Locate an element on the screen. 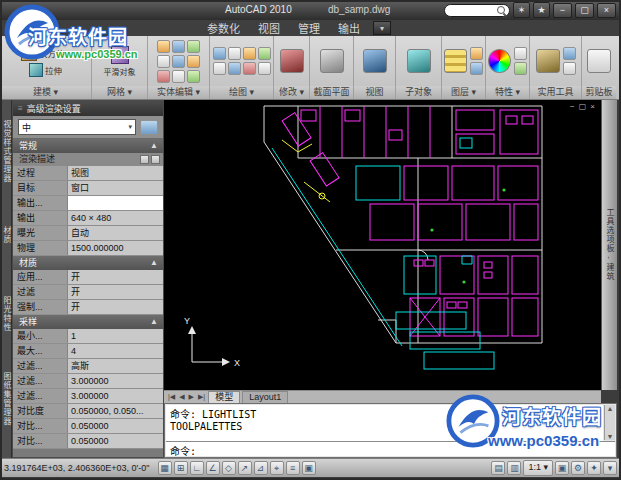  row-value: 自动 is located at coordinates (115, 233).